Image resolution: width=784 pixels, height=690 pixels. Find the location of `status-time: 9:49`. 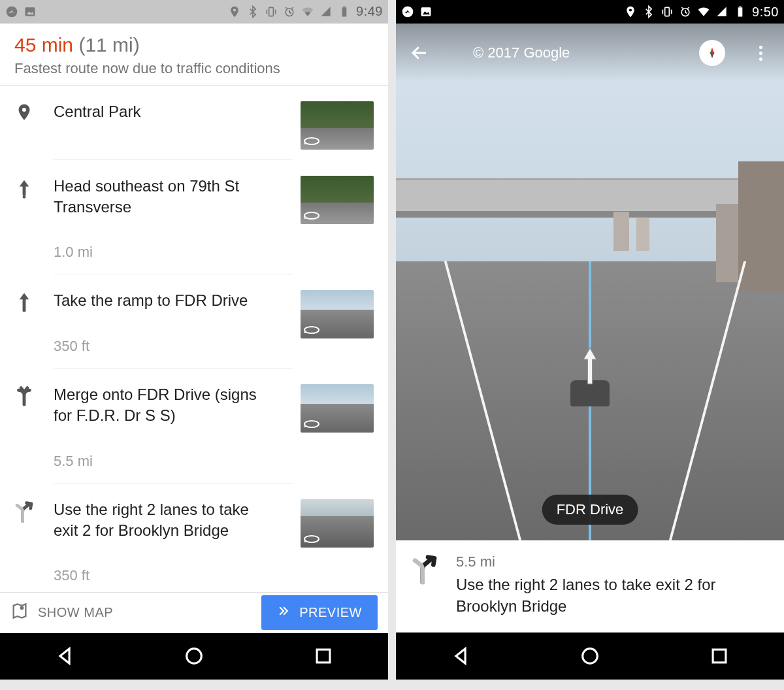

status-time: 9:49 is located at coordinates (370, 12).